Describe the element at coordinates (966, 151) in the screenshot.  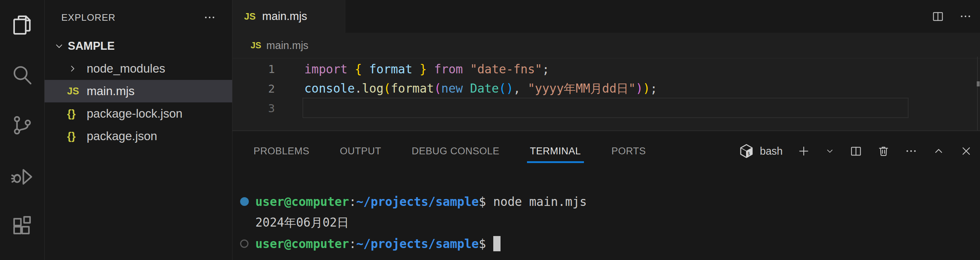
I see `close-icon` at that location.